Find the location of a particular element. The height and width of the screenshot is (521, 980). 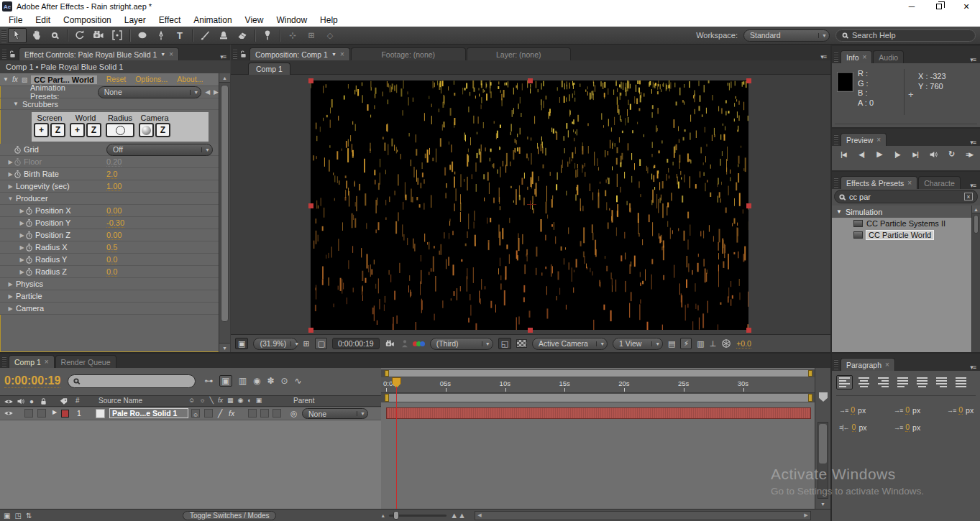

tab-info: Info× is located at coordinates (856, 57).